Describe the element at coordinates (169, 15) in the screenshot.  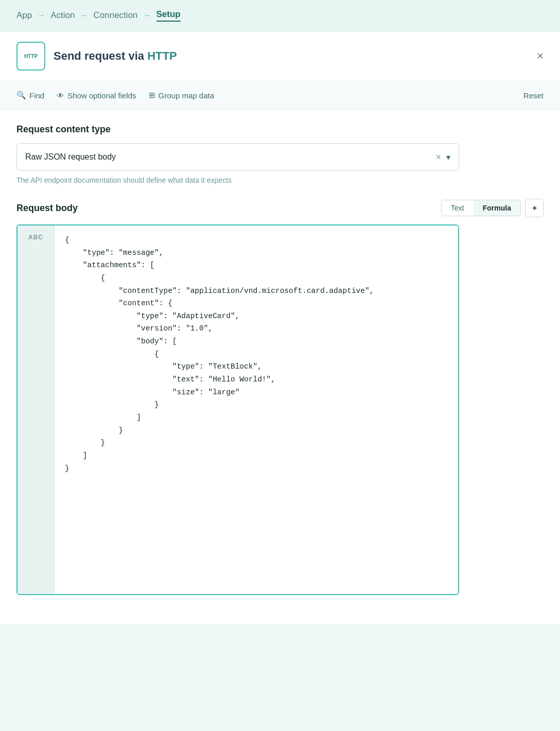
I see `breadcrumb-setup: Setup` at that location.